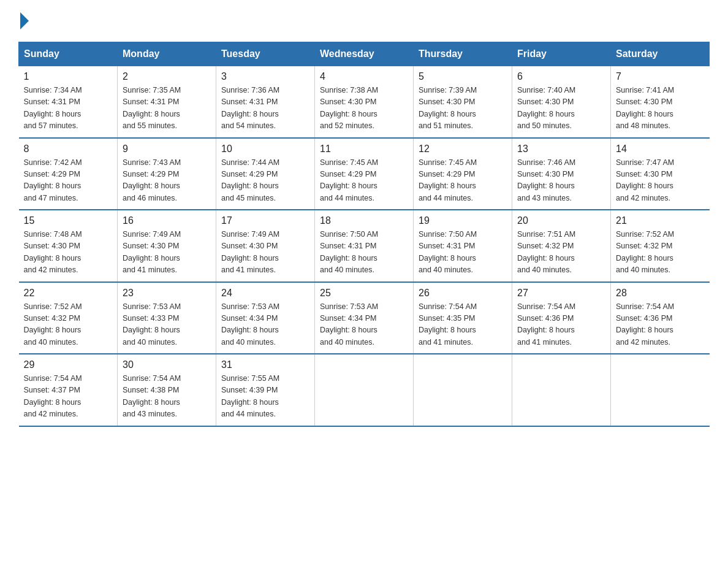 This screenshot has width=728, height=563. Describe the element at coordinates (265, 77) in the screenshot. I see `day-number: 3` at that location.